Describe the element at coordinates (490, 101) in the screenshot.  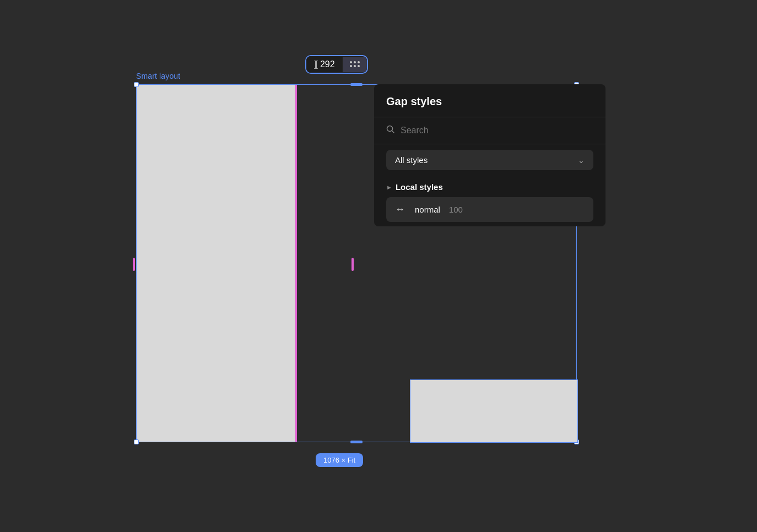
I see `panel-title: Gap styles` at that location.